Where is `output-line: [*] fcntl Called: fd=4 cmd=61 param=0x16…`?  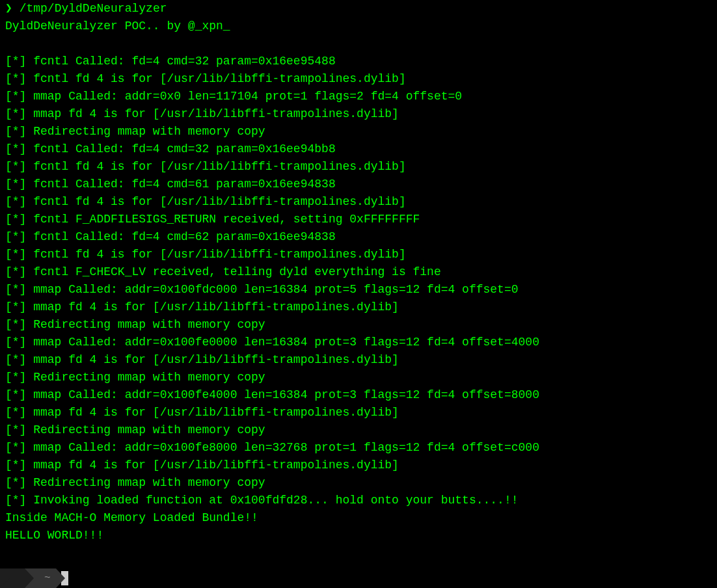
output-line: [*] fcntl Called: fd=4 cmd=61 param=0x16… is located at coordinates (358, 185).